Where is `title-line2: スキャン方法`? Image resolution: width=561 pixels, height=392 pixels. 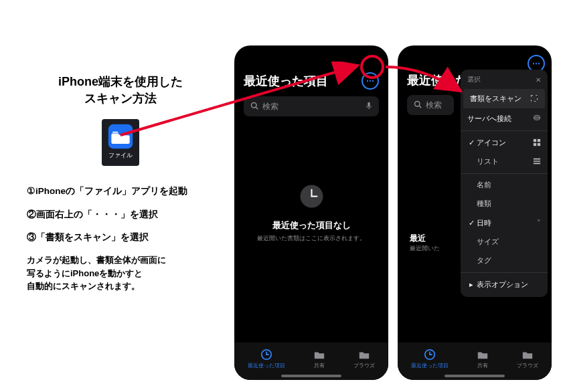 title-line2: スキャン方法 is located at coordinates (121, 98).